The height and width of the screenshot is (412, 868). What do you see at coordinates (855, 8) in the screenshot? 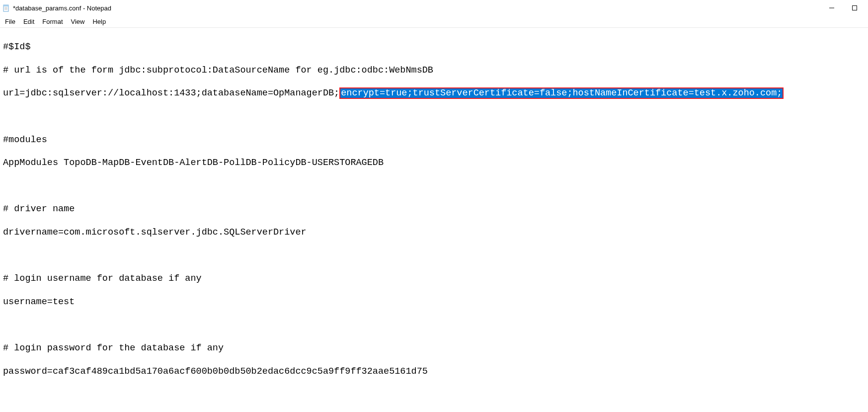
I see `maximize-button` at bounding box center [855, 8].